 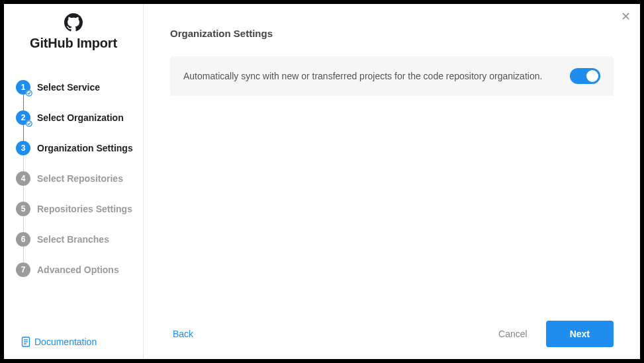 I want to click on page-title: Organization Settings, so click(x=392, y=33).